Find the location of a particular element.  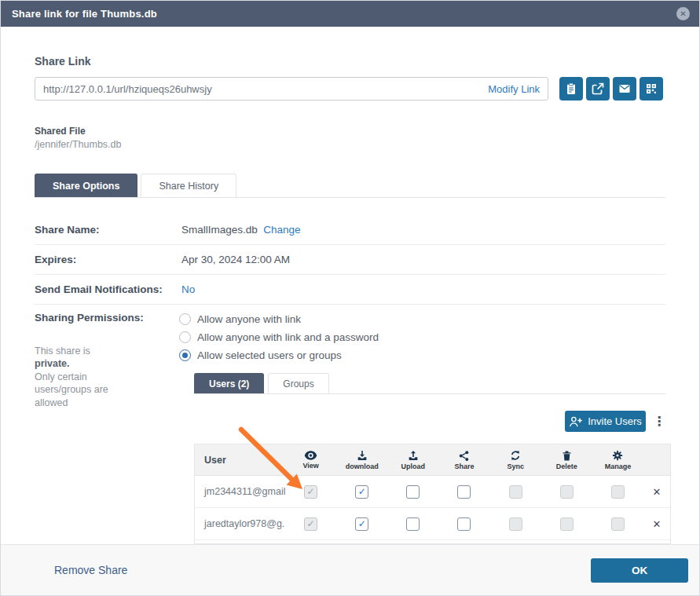

user-email: jm2344311@gmail.... is located at coordinates (240, 492).